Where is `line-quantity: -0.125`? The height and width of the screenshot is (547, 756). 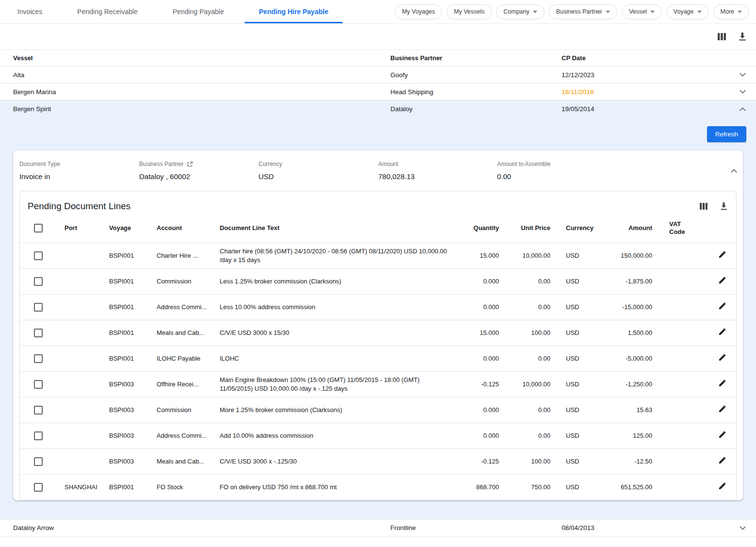 line-quantity: -0.125 is located at coordinates (479, 384).